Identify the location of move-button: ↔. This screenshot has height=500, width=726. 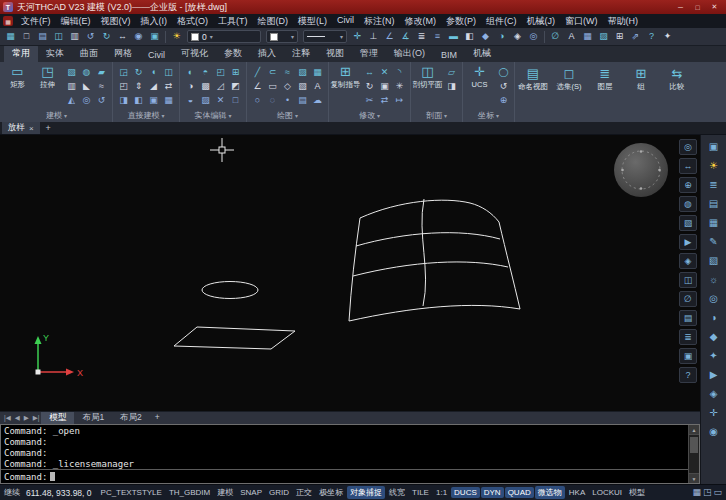
(370, 72).